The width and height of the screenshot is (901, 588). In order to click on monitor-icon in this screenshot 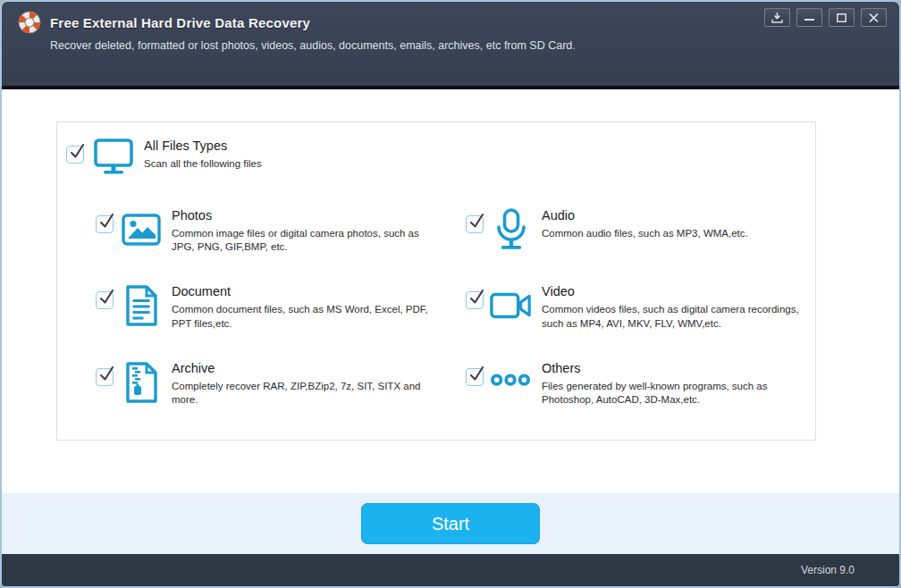, I will do `click(114, 156)`.